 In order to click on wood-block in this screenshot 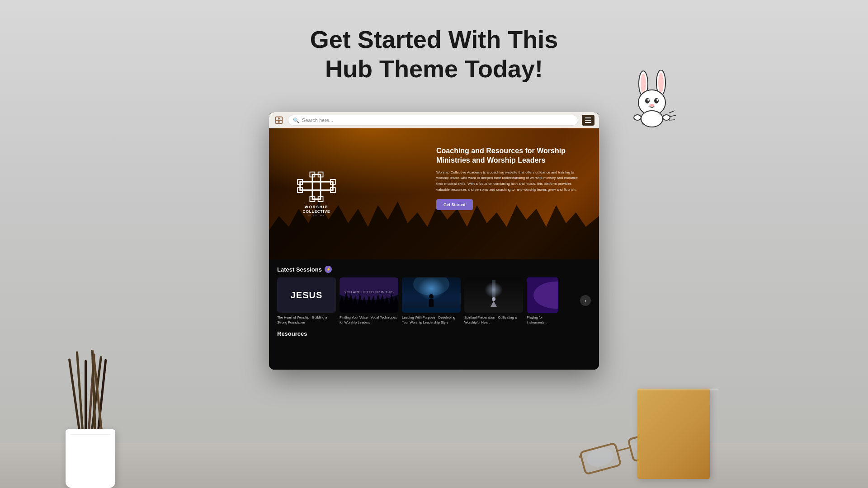, I will do `click(678, 438)`.